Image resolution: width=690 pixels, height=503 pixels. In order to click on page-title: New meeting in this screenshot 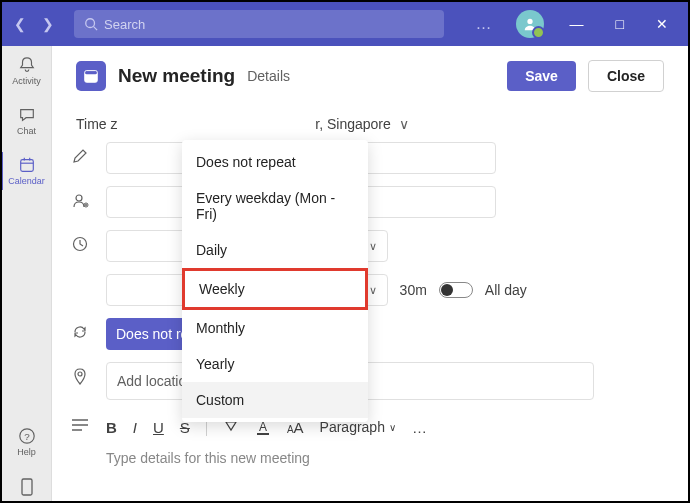, I will do `click(176, 76)`.